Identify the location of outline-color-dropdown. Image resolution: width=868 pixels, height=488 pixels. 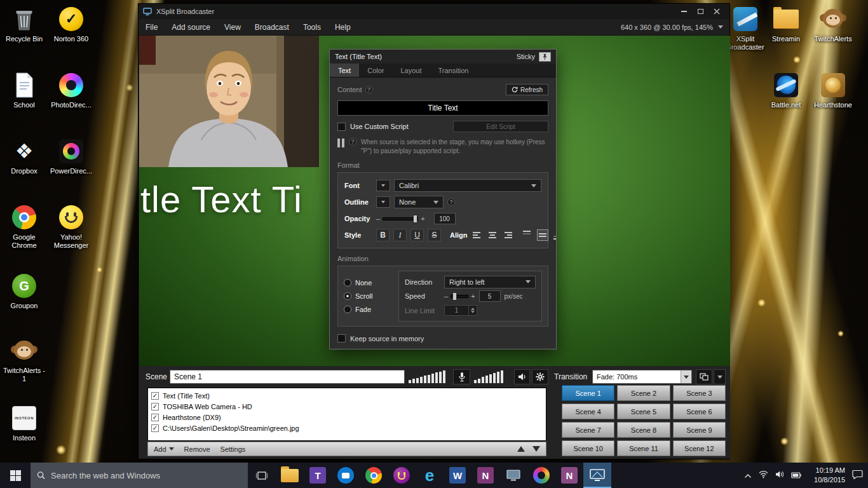
(383, 202).